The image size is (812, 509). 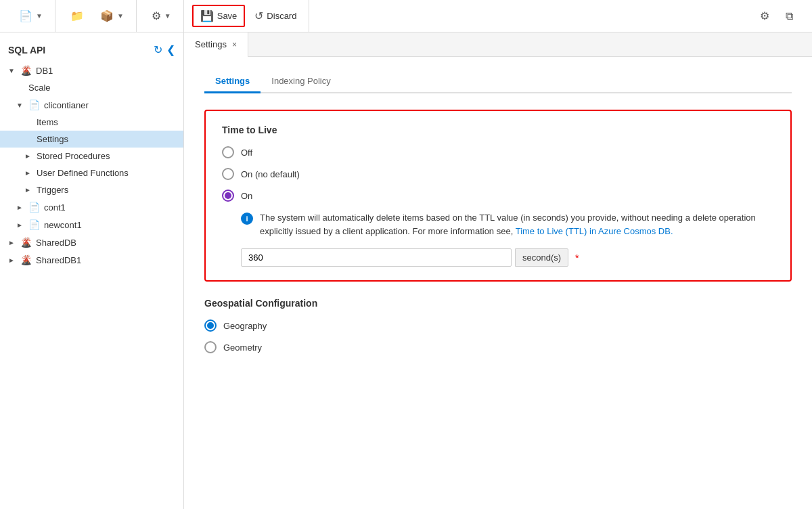 What do you see at coordinates (31, 16) in the screenshot?
I see `toolbar-group-create: 📄 ▼` at bounding box center [31, 16].